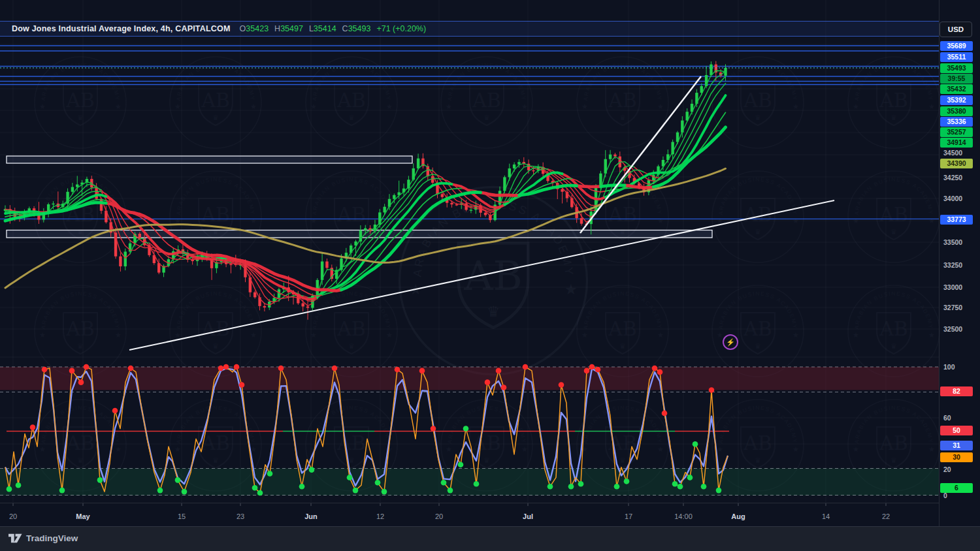  What do you see at coordinates (730, 342) in the screenshot?
I see `lightning-icon: ⚡` at bounding box center [730, 342].